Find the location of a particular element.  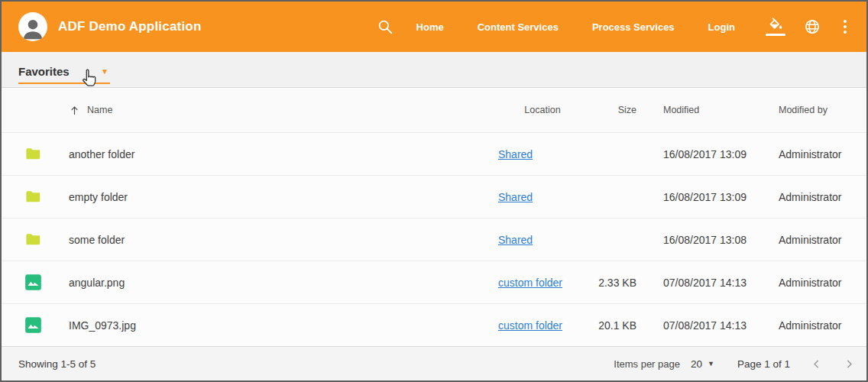

nav-item-home: Home is located at coordinates (430, 28).